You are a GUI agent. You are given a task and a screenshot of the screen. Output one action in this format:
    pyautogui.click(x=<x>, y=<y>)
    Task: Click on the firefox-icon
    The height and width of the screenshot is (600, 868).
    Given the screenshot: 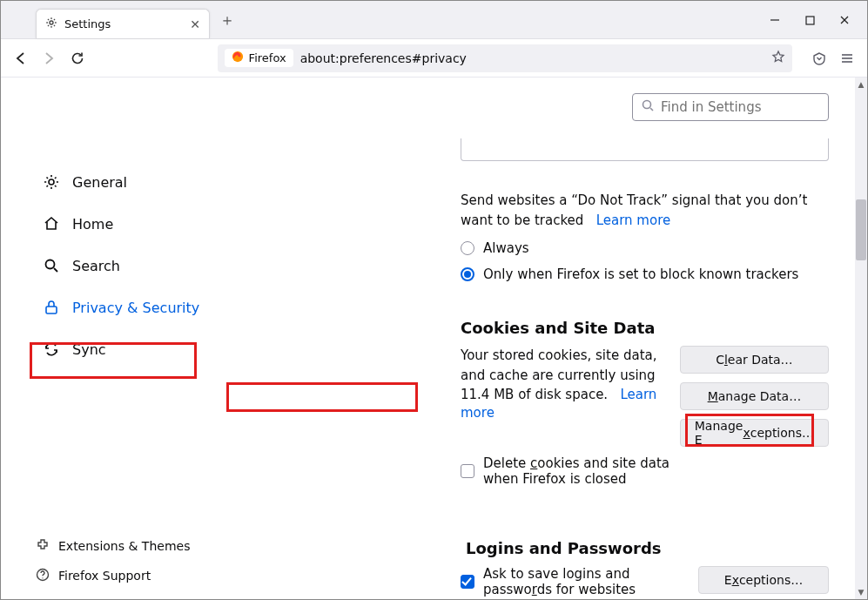 What is the action you would take?
    pyautogui.click(x=238, y=57)
    